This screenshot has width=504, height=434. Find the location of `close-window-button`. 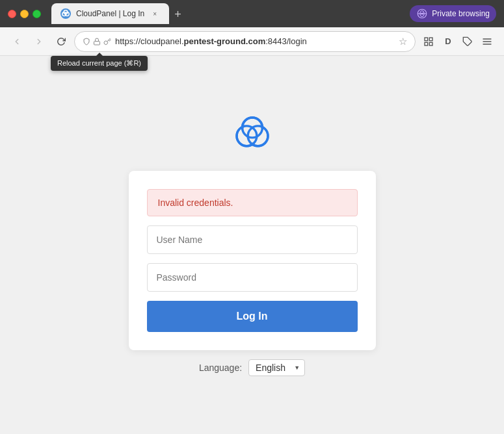

close-window-button is located at coordinates (12, 14).